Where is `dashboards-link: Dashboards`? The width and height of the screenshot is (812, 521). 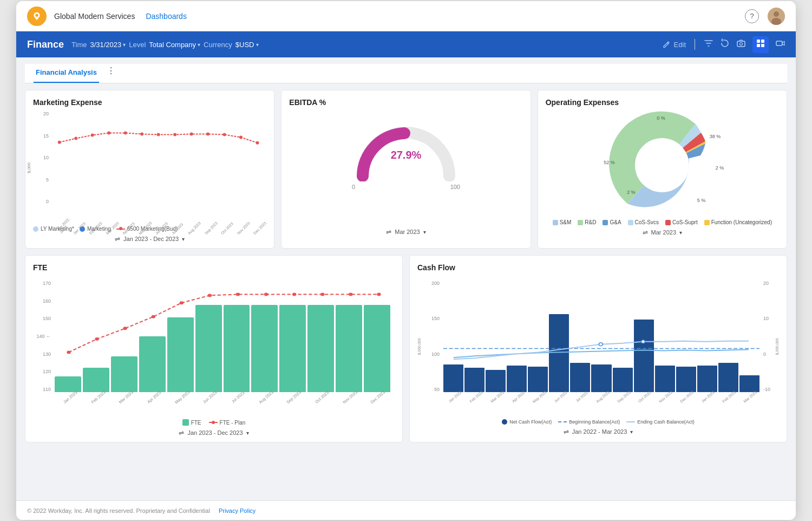 dashboards-link: Dashboards is located at coordinates (166, 16).